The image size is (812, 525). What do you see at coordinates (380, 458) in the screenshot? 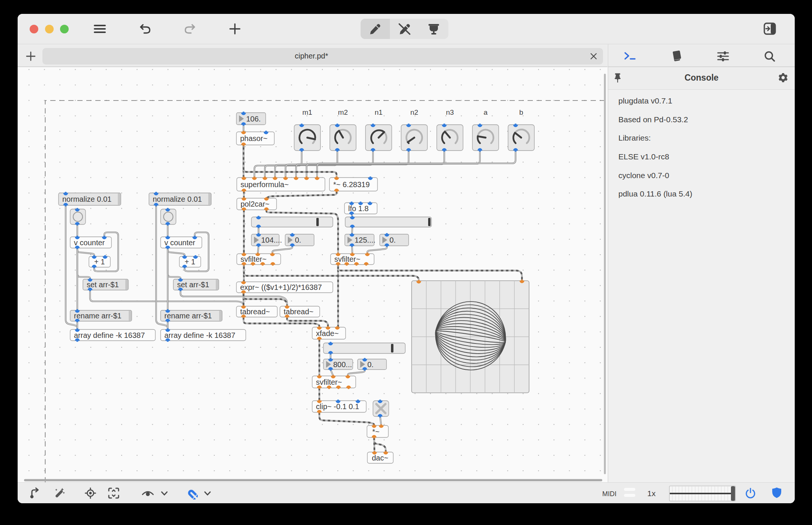
I see `svg-text: dac~` at bounding box center [380, 458].